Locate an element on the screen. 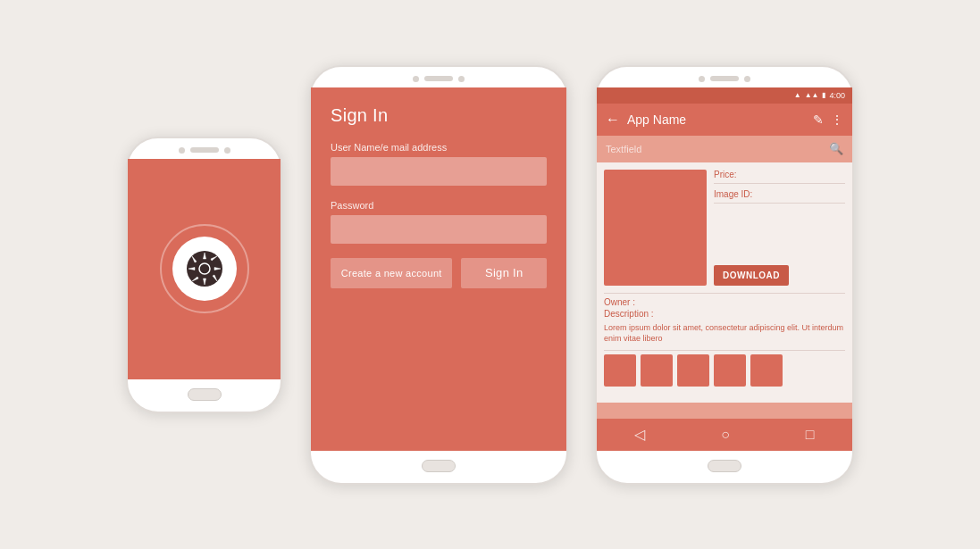  splash-screen is located at coordinates (204, 270).